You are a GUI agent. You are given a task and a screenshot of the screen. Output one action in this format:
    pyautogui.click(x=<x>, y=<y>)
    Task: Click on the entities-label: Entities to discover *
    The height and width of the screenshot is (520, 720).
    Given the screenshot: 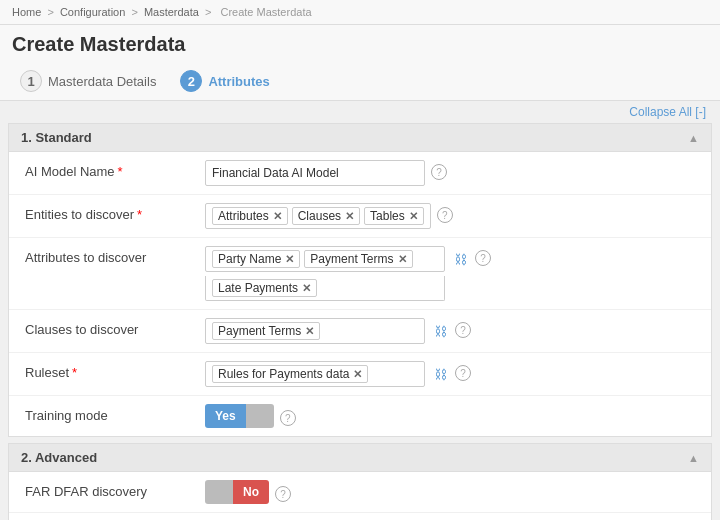 What is the action you would take?
    pyautogui.click(x=115, y=212)
    